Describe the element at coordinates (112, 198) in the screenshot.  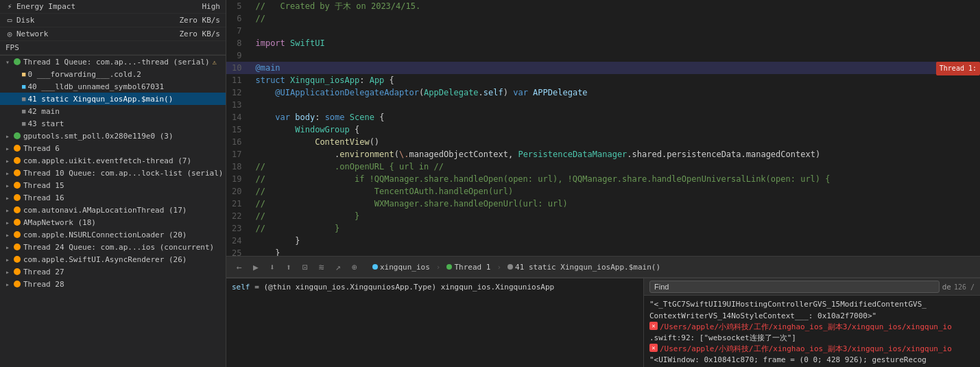
I see `sidebar-item-thread16: ▸ Thread 16` at that location.